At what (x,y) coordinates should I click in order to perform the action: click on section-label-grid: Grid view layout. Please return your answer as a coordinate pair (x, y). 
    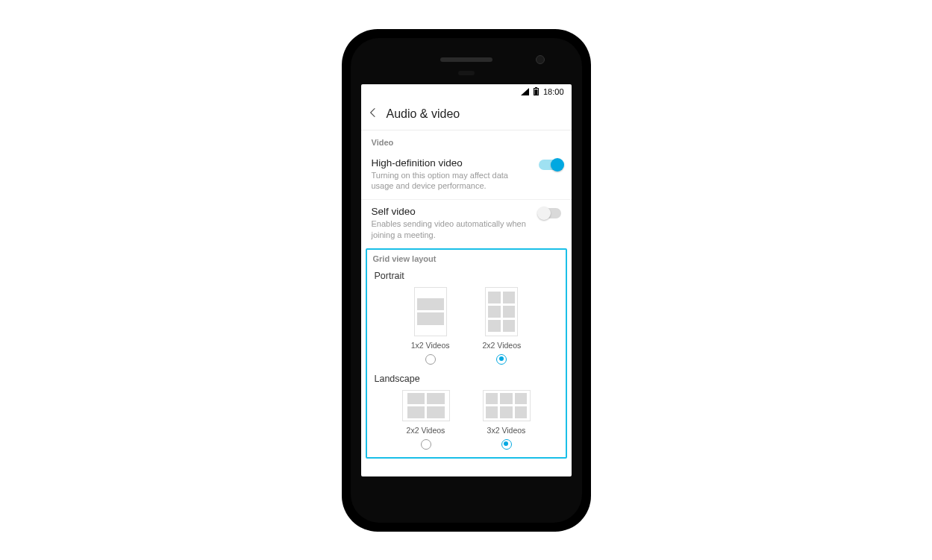
    Looking at the image, I should click on (466, 259).